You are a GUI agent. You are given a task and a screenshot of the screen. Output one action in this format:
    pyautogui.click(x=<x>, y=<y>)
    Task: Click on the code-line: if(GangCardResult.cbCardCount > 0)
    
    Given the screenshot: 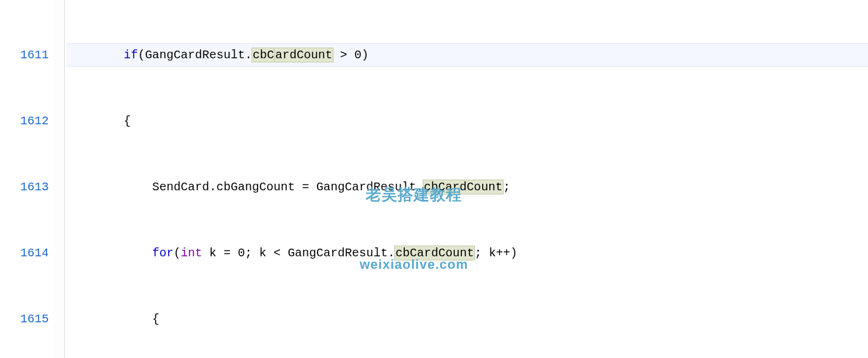 What is the action you would take?
    pyautogui.click(x=467, y=55)
    